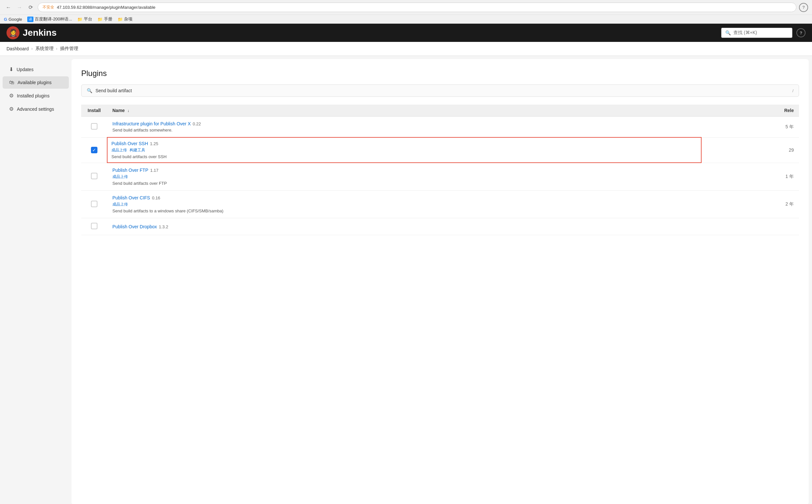  Describe the element at coordinates (404, 177) in the screenshot. I see `plugin-tags-publish-over-ftp: 成品上传` at that location.